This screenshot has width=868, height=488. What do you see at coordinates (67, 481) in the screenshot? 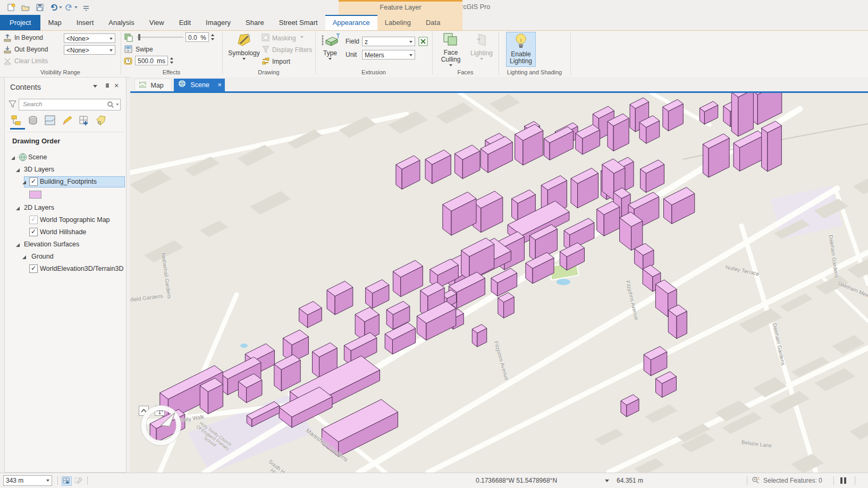
I see `snapping-toggle-icon` at bounding box center [67, 481].